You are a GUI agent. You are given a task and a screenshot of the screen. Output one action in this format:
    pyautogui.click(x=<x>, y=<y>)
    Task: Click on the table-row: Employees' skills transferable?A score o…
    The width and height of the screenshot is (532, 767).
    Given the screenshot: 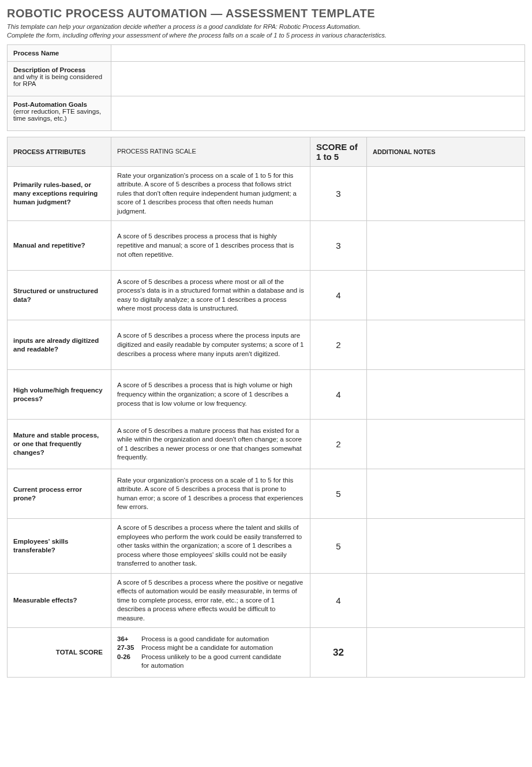 What is the action you would take?
    pyautogui.click(x=267, y=546)
    